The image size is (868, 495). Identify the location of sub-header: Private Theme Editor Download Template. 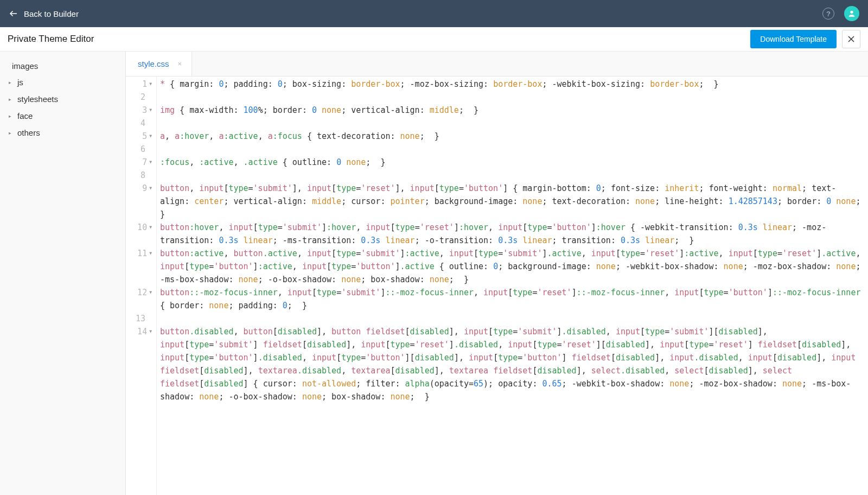
(434, 39).